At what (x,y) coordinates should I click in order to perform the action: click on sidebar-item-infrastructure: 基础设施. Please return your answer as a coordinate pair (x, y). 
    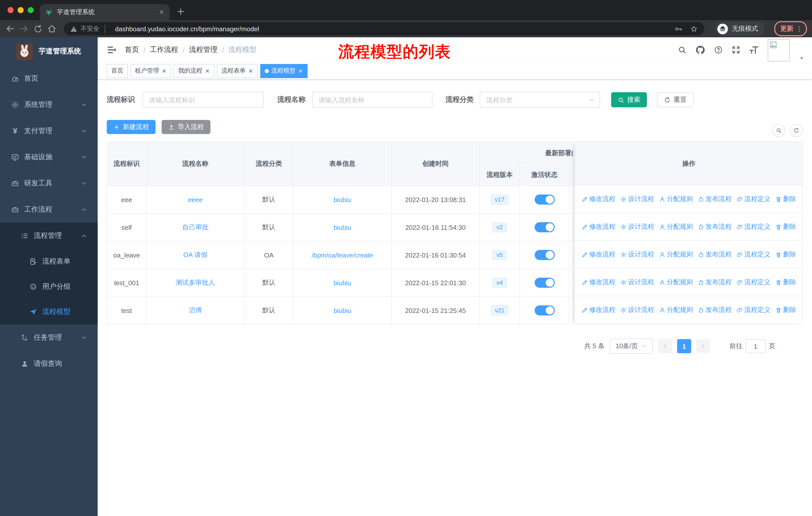
    Looking at the image, I should click on (49, 157).